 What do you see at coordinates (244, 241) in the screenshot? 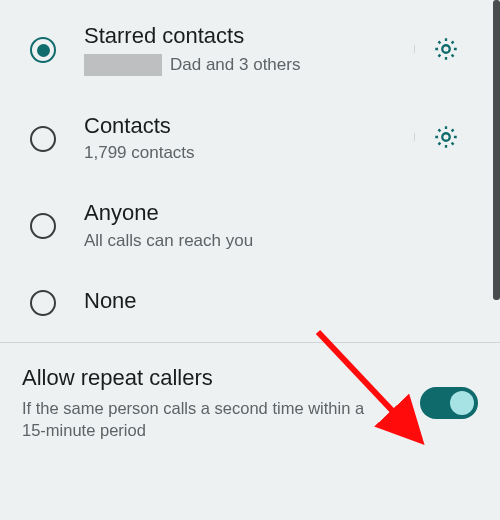
I see `option-subtitle: All calls can reach you` at bounding box center [244, 241].